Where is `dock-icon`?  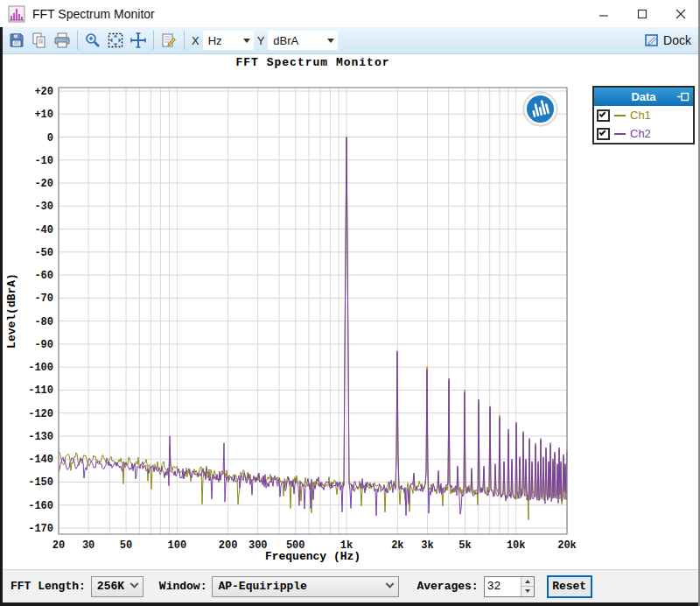
dock-icon is located at coordinates (652, 40).